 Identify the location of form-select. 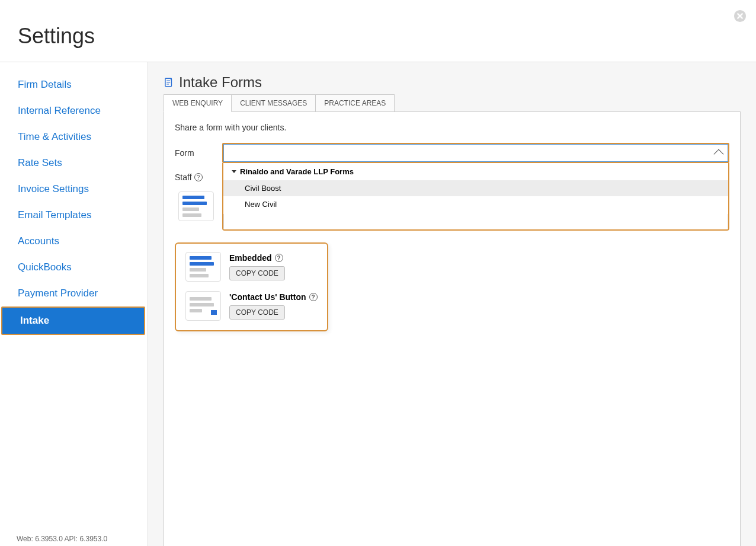
(476, 153).